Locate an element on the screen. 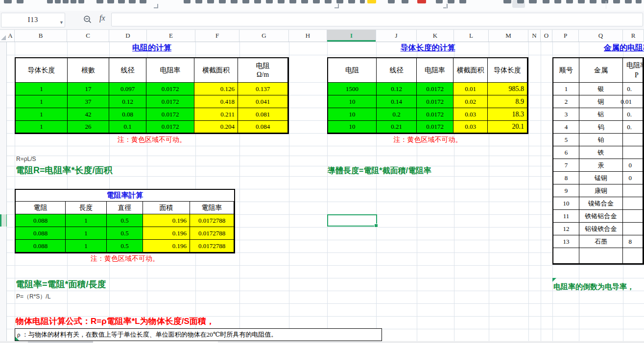 Image resolution: width=644 pixels, height=343 pixels. cell: 0.137 is located at coordinates (263, 89).